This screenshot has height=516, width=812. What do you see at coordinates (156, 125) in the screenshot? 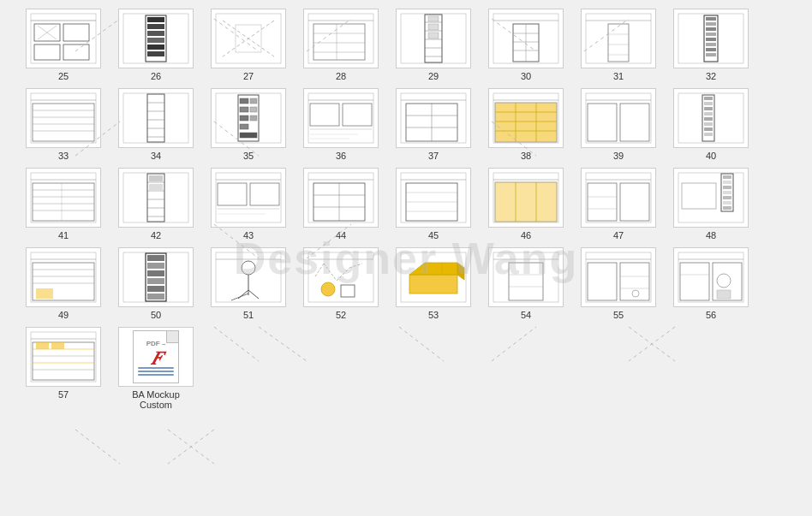
I see `thumbnail-34: 34` at bounding box center [156, 125].